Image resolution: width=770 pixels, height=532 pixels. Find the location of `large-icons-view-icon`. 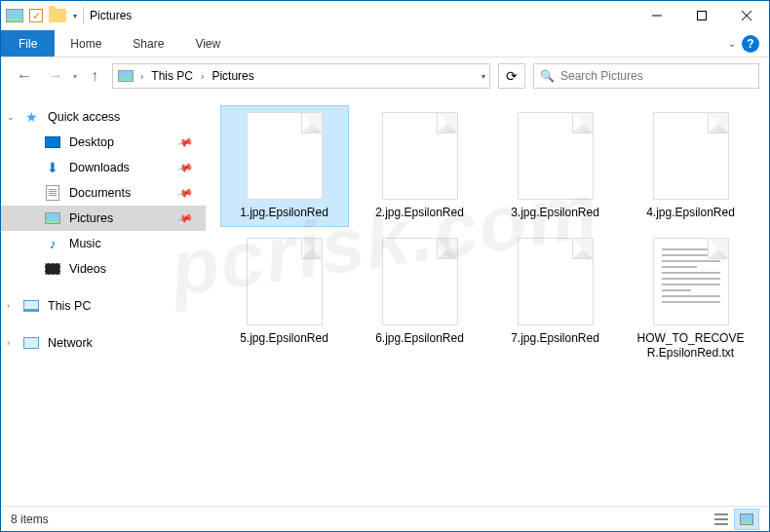

large-icons-view-icon is located at coordinates (747, 519).